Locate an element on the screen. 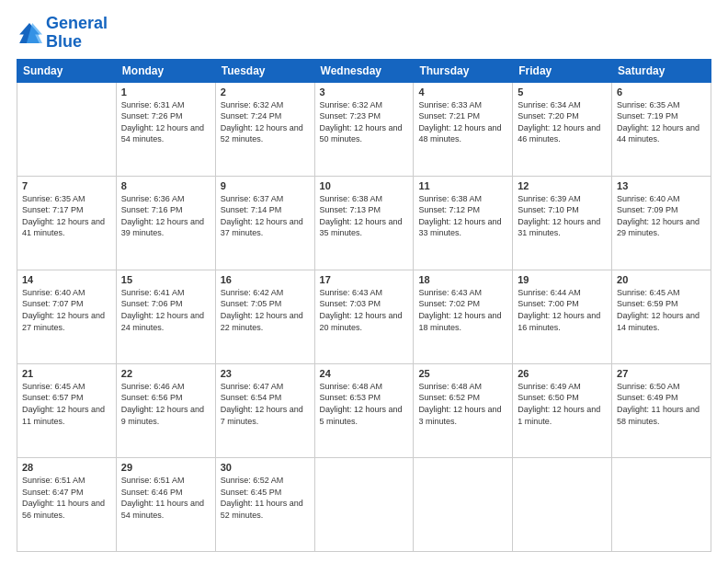 The height and width of the screenshot is (563, 728). day-number: 16 is located at coordinates (265, 280).